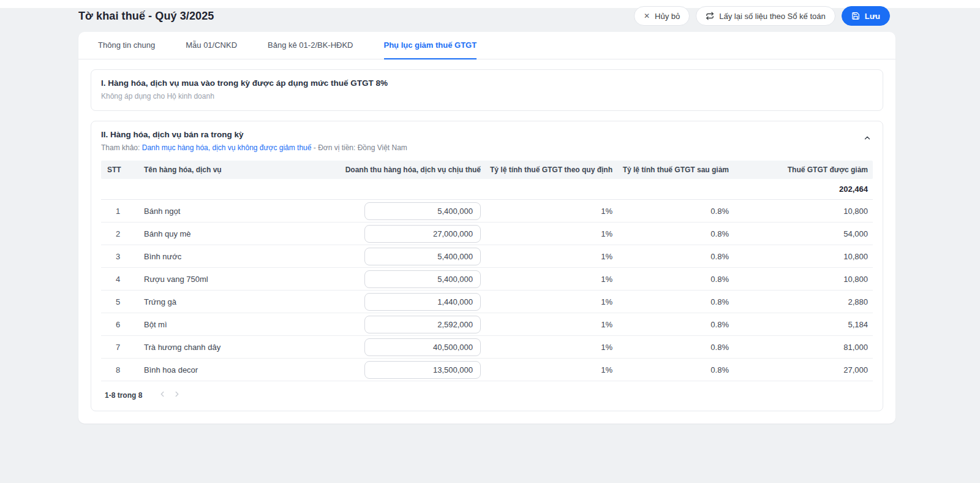  I want to click on reload-from-ledger-button: Lấy lại số liệu theo Sổ kế toán, so click(766, 16).